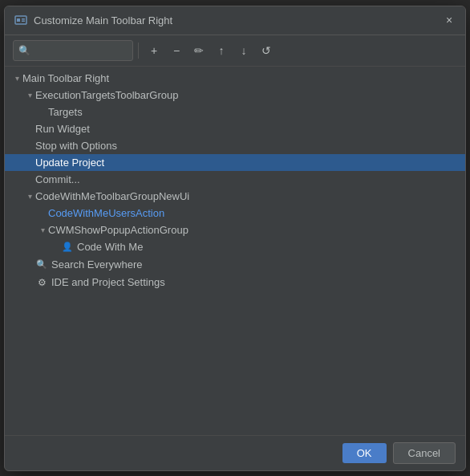 The width and height of the screenshot is (470, 476). Describe the element at coordinates (424, 453) in the screenshot. I see `cancel-button: Cancel` at that location.